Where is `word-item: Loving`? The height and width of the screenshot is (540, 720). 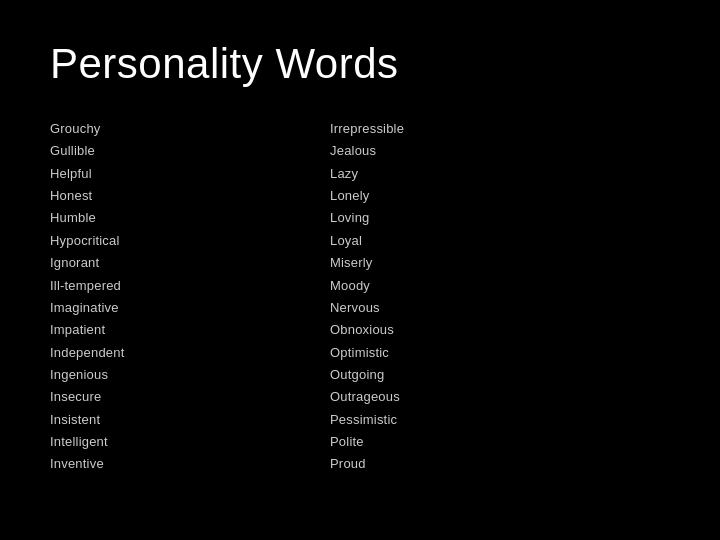 word-item: Loving is located at coordinates (470, 218).